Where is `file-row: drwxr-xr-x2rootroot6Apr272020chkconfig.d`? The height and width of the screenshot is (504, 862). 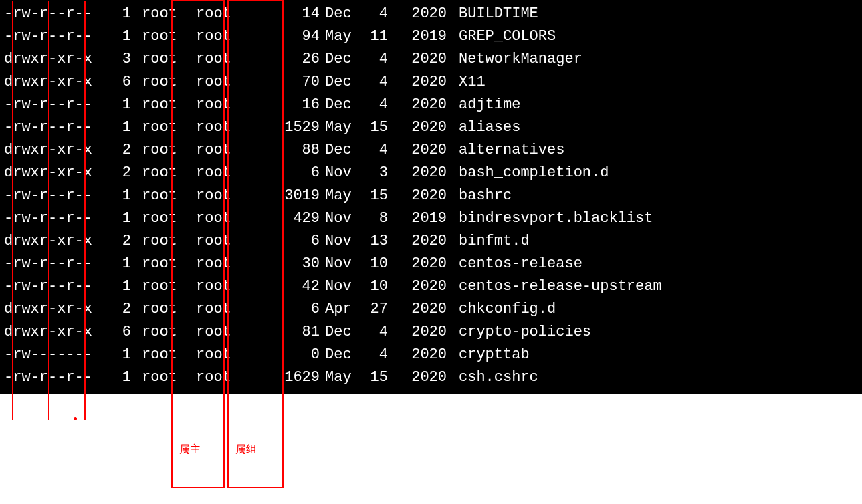 file-row: drwxr-xr-x2rootroot6Apr272020chkconfig.d is located at coordinates (431, 309).